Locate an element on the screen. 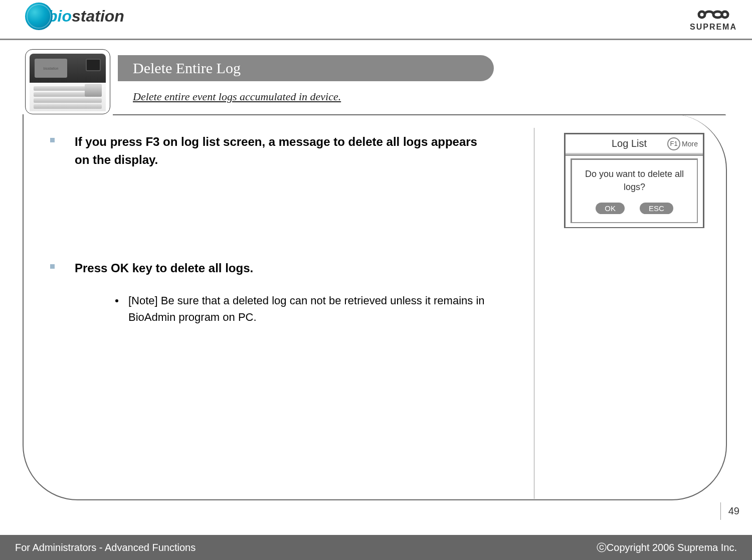 Image resolution: width=752 pixels, height=560 pixels. page-header: biostation SUPREMA is located at coordinates (376, 20).